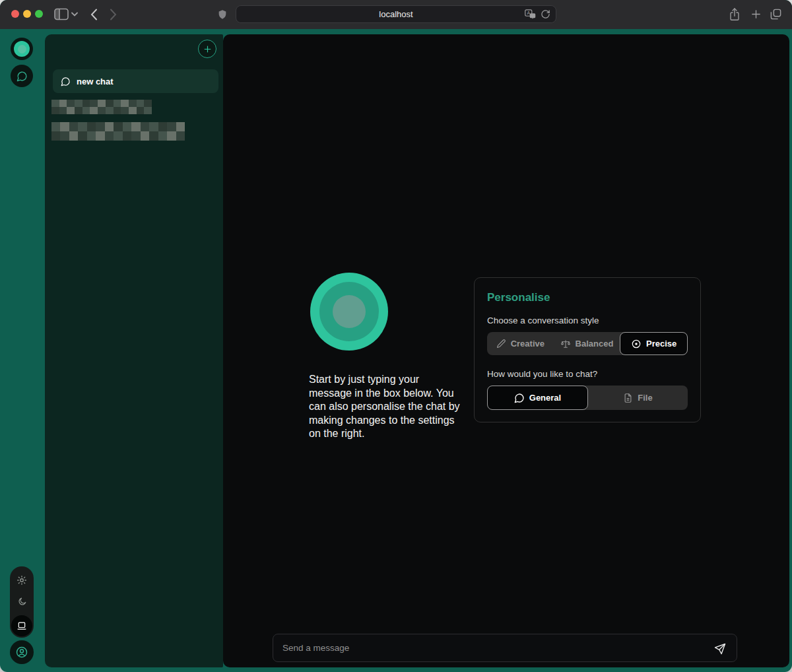 Image resolution: width=792 pixels, height=672 pixels. I want to click on style-option-balanced: Balanced, so click(587, 343).